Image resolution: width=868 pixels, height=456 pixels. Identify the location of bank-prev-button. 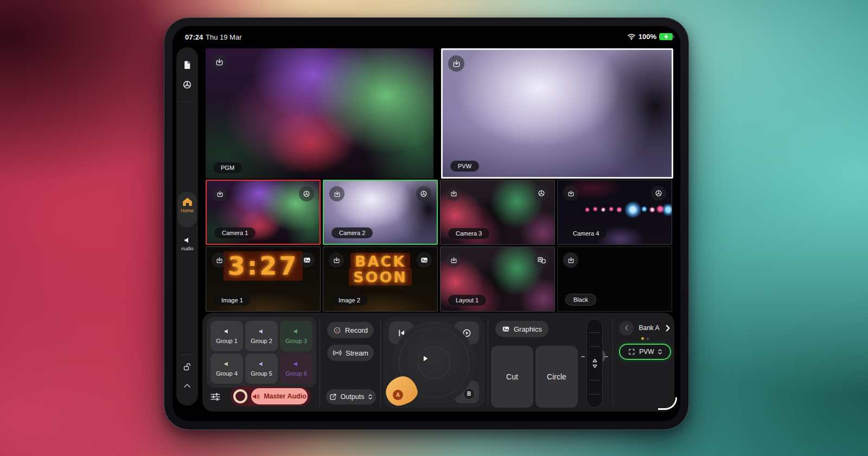
(626, 328).